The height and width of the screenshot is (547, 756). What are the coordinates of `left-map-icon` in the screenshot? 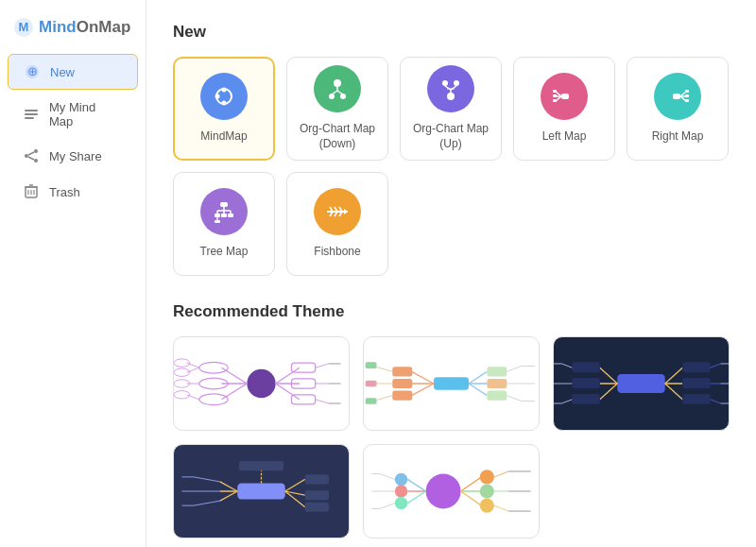 It's located at (564, 96).